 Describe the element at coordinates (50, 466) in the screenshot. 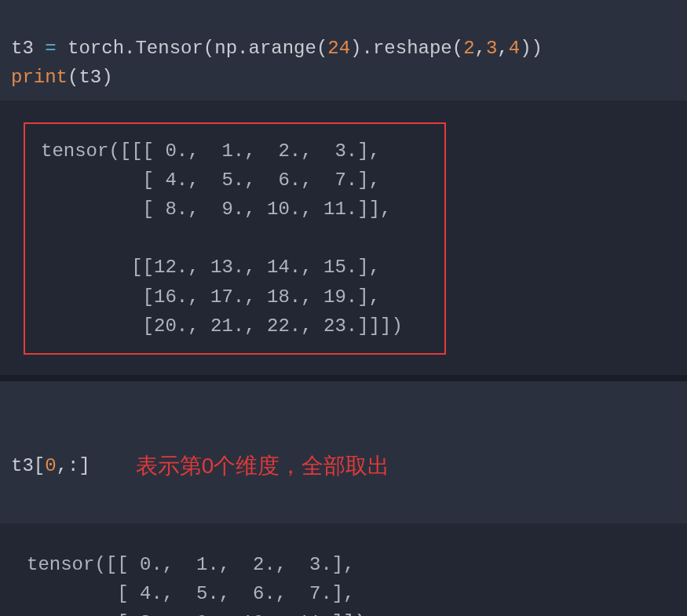

I see `number-0: 0` at that location.